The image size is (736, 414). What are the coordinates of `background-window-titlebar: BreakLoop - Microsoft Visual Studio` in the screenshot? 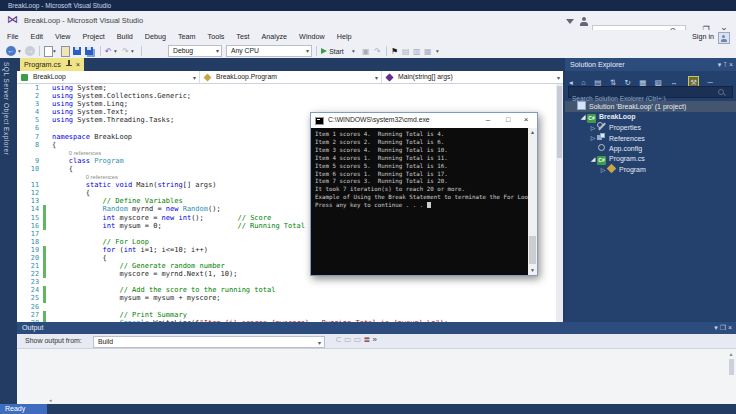 It's located at (368, 6).